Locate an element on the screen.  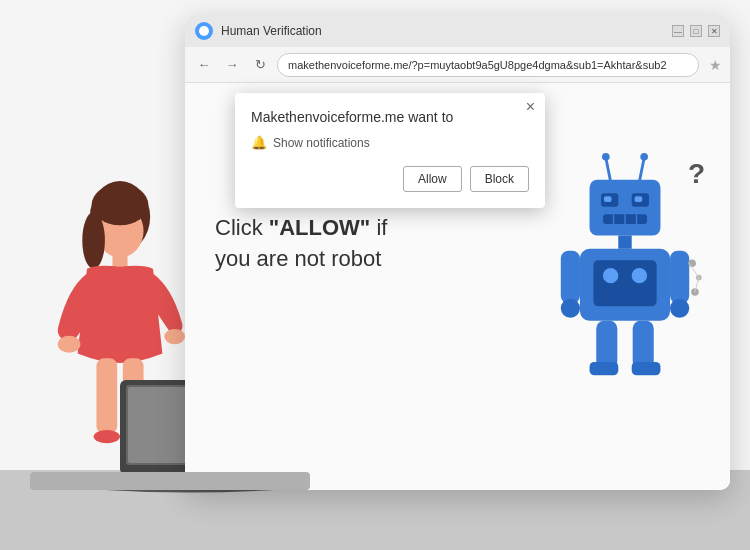
address-bar: makethenvoiceforme.me/?p=muytaobt9a5gU8p… is located at coordinates (488, 65).